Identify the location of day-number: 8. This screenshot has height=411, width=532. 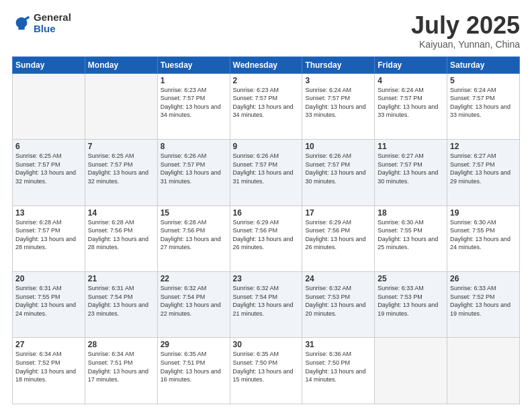
(193, 146).